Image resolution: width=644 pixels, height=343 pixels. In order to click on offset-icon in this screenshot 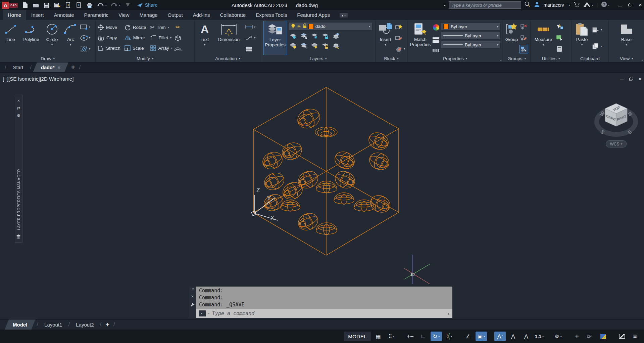, I will do `click(178, 49)`.